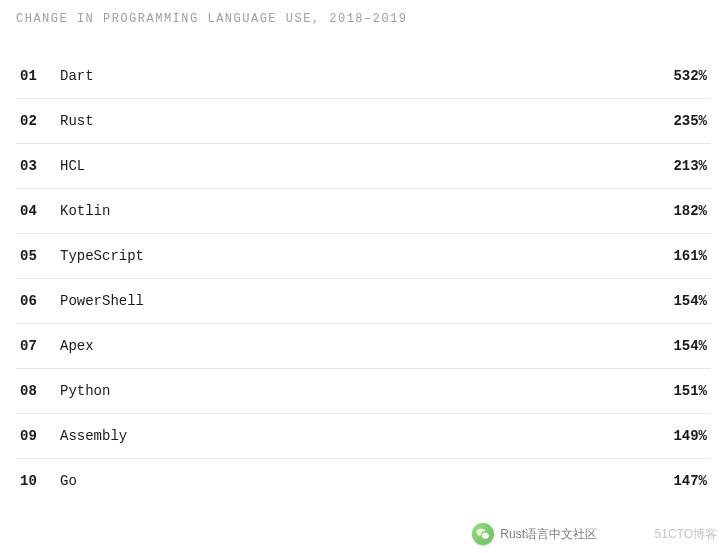 The image size is (727, 553). Describe the element at coordinates (534, 534) in the screenshot. I see `watermark-wechat: Rust语言中文社区` at that location.